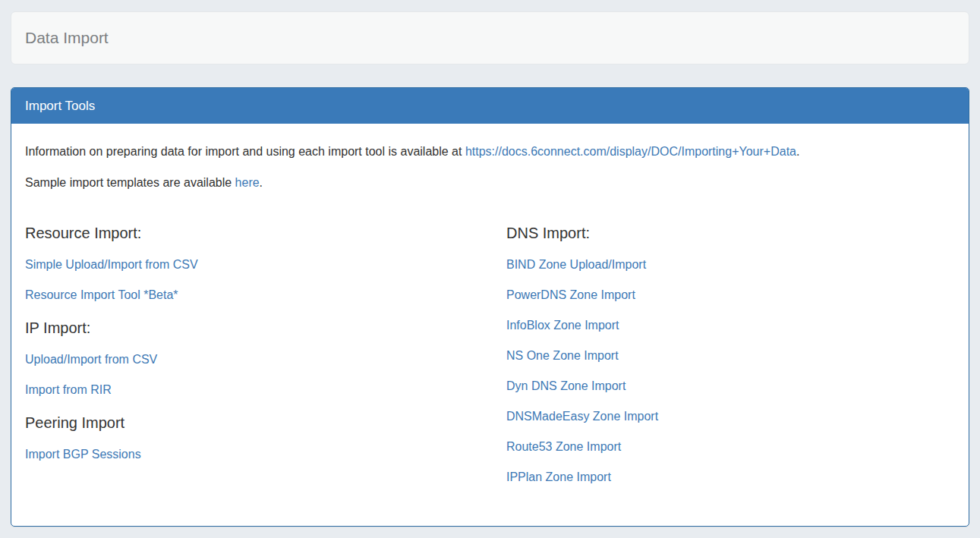 Image resolution: width=980 pixels, height=538 pixels. What do you see at coordinates (266, 233) in the screenshot?
I see `section-heading-resource-import: Resource Import:` at bounding box center [266, 233].